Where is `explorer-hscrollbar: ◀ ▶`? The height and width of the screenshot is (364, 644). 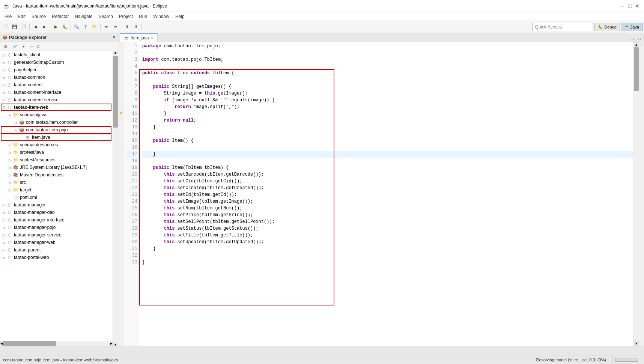
explorer-hscrollbar: ◀ ▶ is located at coordinates (56, 343).